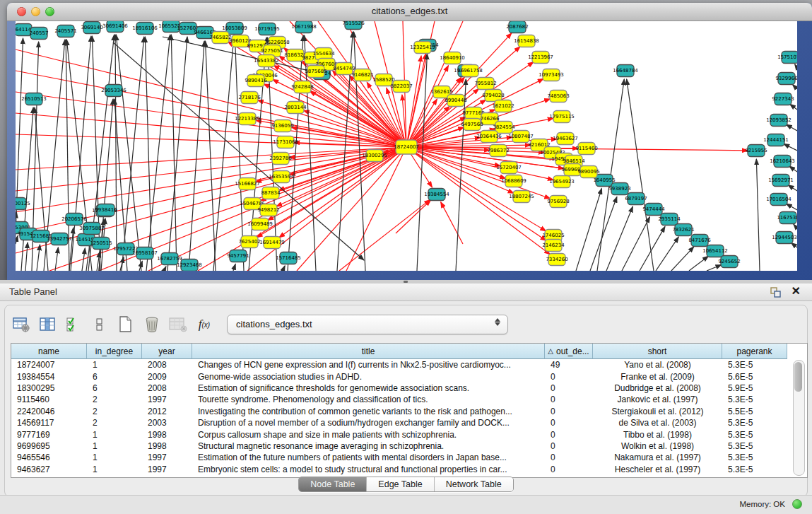 Image resolution: width=812 pixels, height=514 pixels. Describe the element at coordinates (409, 423) in the screenshot. I see `table-row: 1456911722003Disruption of a novel membe…` at that location.